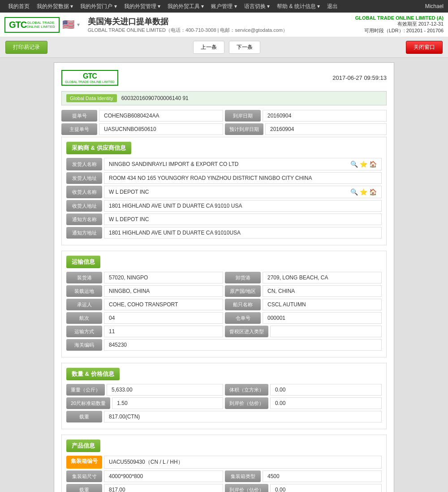 The height and width of the screenshot is (492, 448). What do you see at coordinates (224, 206) in the screenshot?
I see `consignee-addr-row: 收货人地址 1801 HIGHLAND AVE UNIT D DUARTE CA…` at bounding box center [224, 206].